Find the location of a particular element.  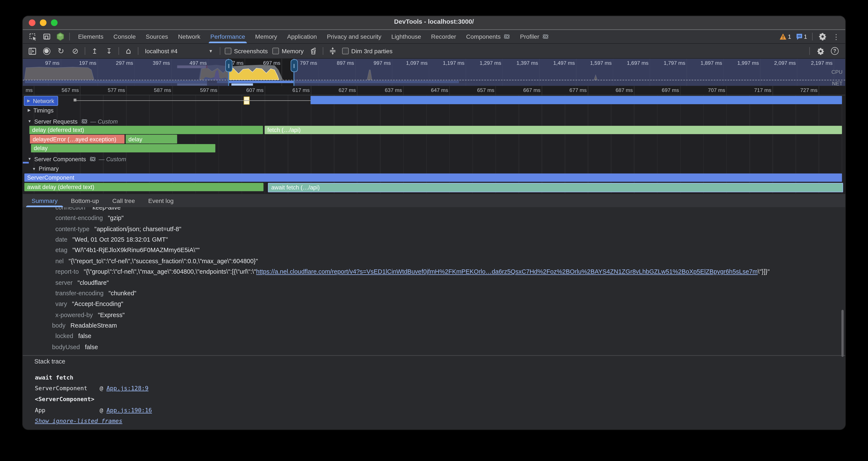

flame-bar: fetch (…/api) is located at coordinates (553, 130).